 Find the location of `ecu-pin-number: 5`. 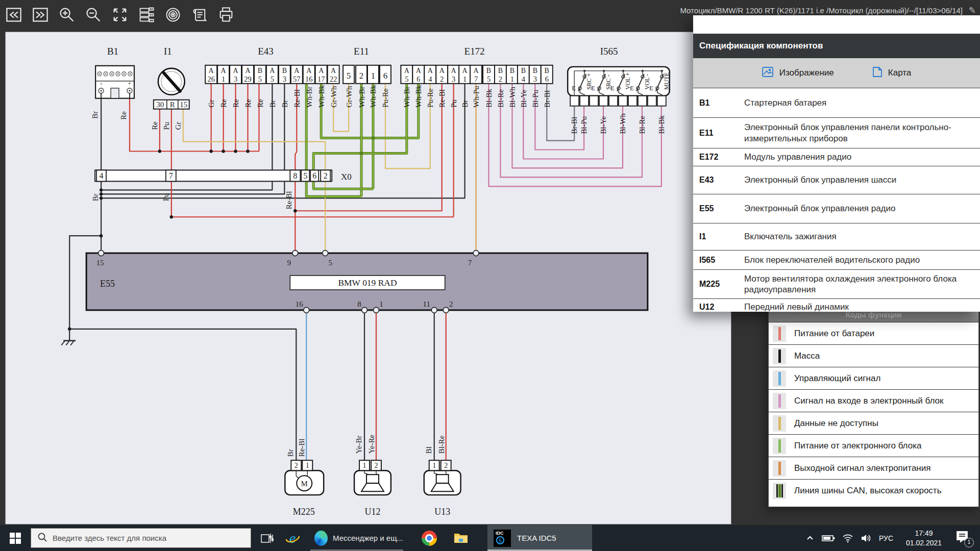

ecu-pin-number: 5 is located at coordinates (330, 263).